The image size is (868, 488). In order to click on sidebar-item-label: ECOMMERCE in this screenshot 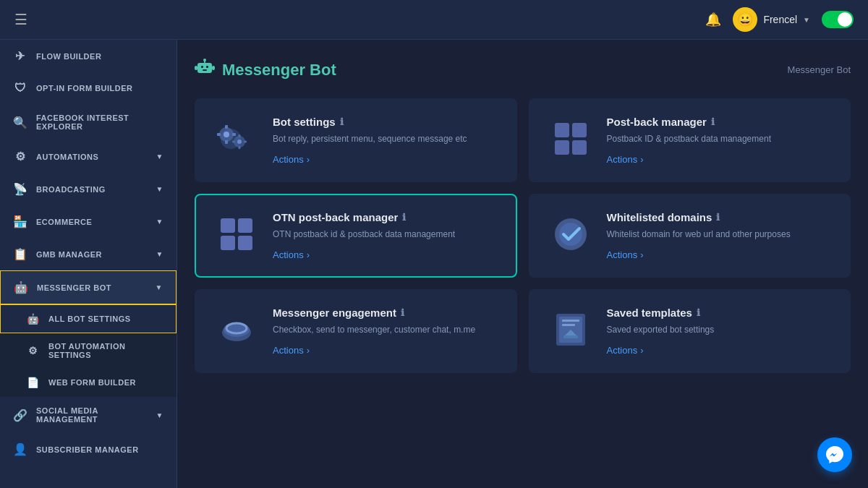, I will do `click(64, 222)`.